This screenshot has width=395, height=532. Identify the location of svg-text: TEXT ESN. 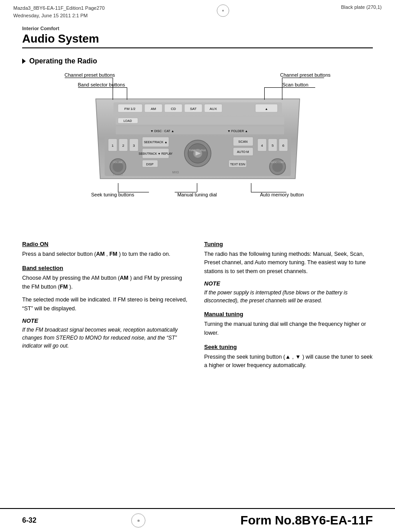
(237, 164).